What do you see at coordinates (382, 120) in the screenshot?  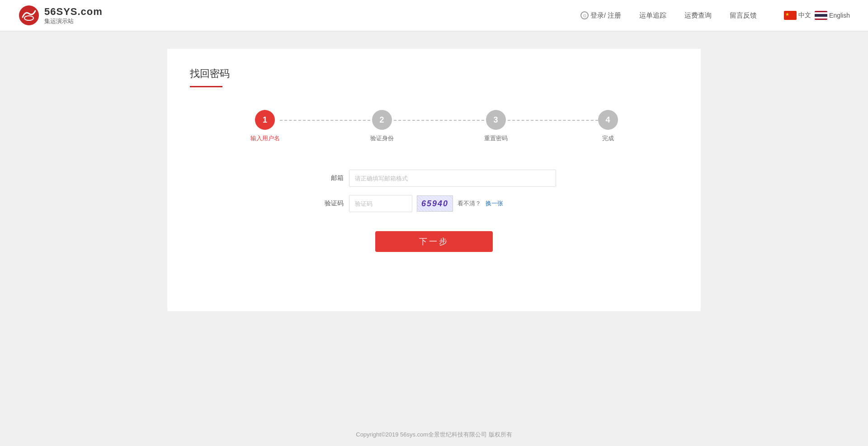 I see `step-2-circle: 2` at bounding box center [382, 120].